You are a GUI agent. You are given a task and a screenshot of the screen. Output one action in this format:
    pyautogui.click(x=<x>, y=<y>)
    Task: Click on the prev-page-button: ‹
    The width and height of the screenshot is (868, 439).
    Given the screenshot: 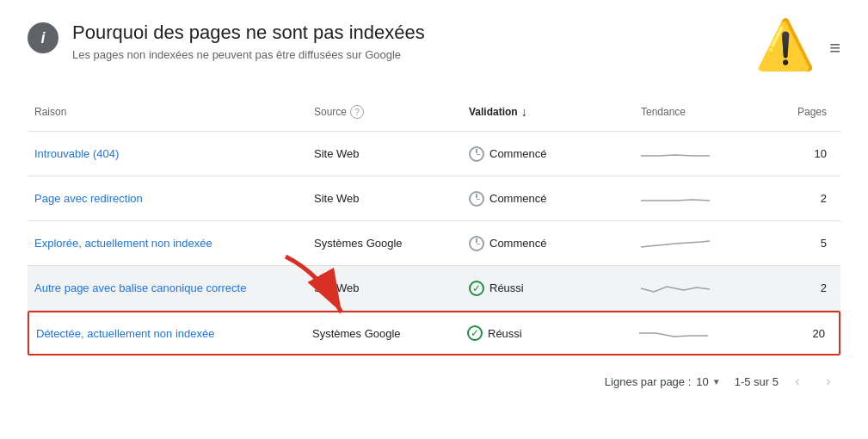 What is the action you would take?
    pyautogui.click(x=797, y=381)
    